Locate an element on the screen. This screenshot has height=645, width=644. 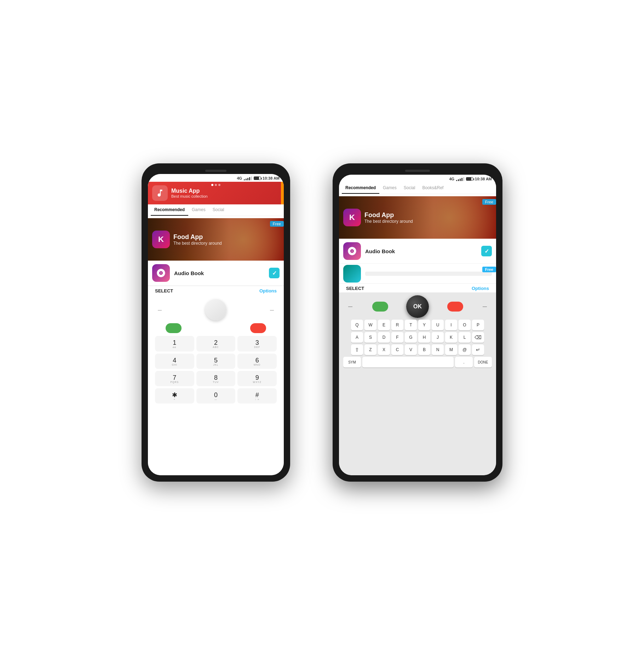
key-done: DONE is located at coordinates (483, 362).